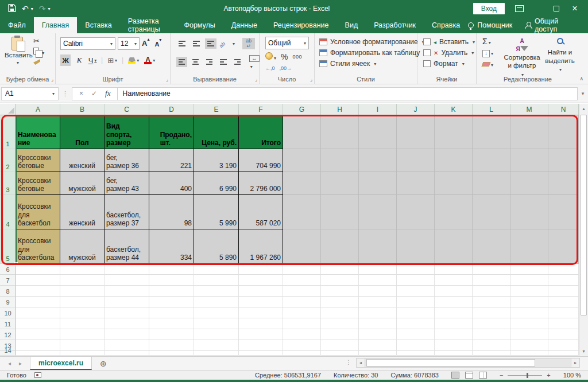 Image resolution: width=588 pixels, height=382 pixels. Describe the element at coordinates (79, 60) in the screenshot. I see `italic-button: К` at that location.